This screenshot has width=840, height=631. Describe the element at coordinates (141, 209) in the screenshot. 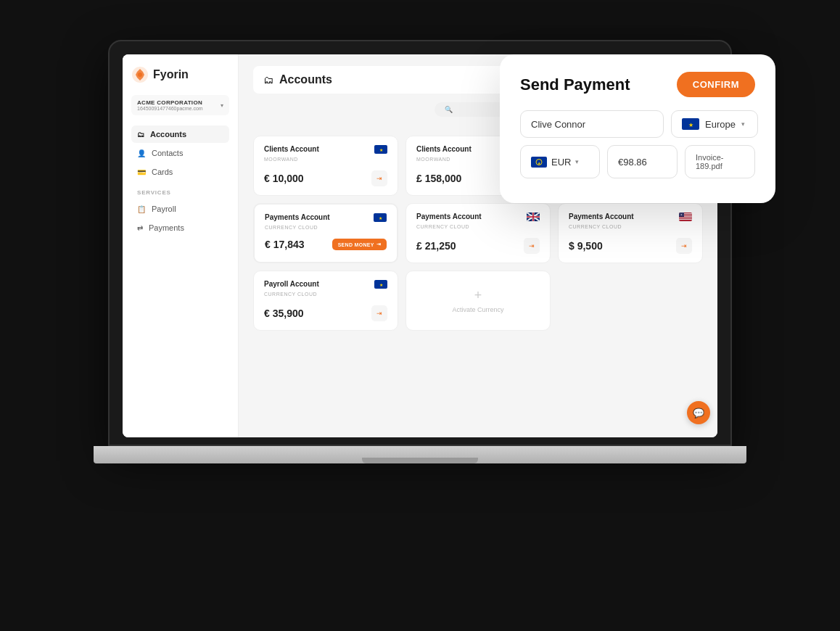

I see `payroll-icon: 📋` at that location.